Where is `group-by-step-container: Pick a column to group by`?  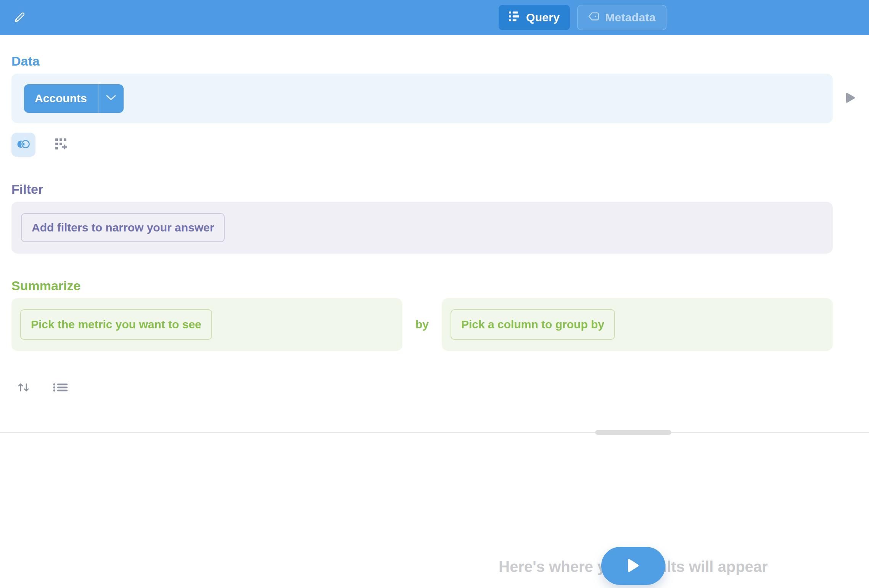
group-by-step-container: Pick a column to group by is located at coordinates (637, 325).